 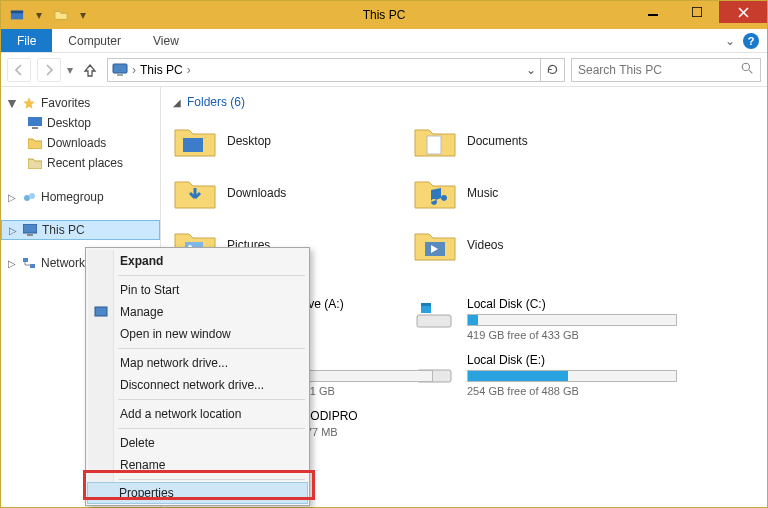 What do you see at coordinates (666, 70) in the screenshot?
I see `search-box` at bounding box center [666, 70].